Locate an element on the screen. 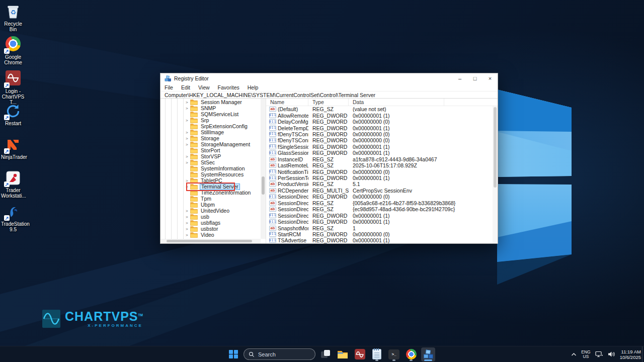  registry-value-row: 011fSingleSessionP...REG_DWORD0x00000001… is located at coordinates (379, 147).